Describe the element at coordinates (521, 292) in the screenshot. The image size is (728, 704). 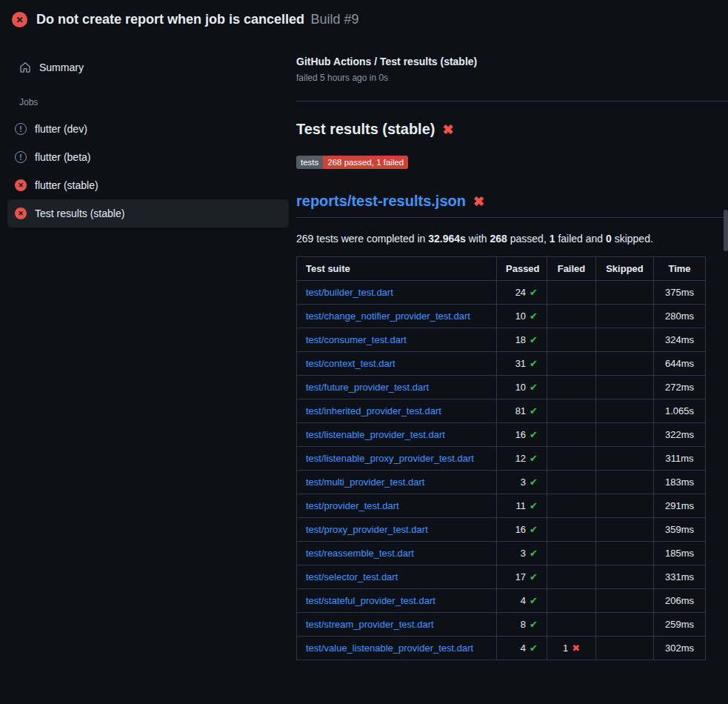
I see `passed-count: 24` at that location.